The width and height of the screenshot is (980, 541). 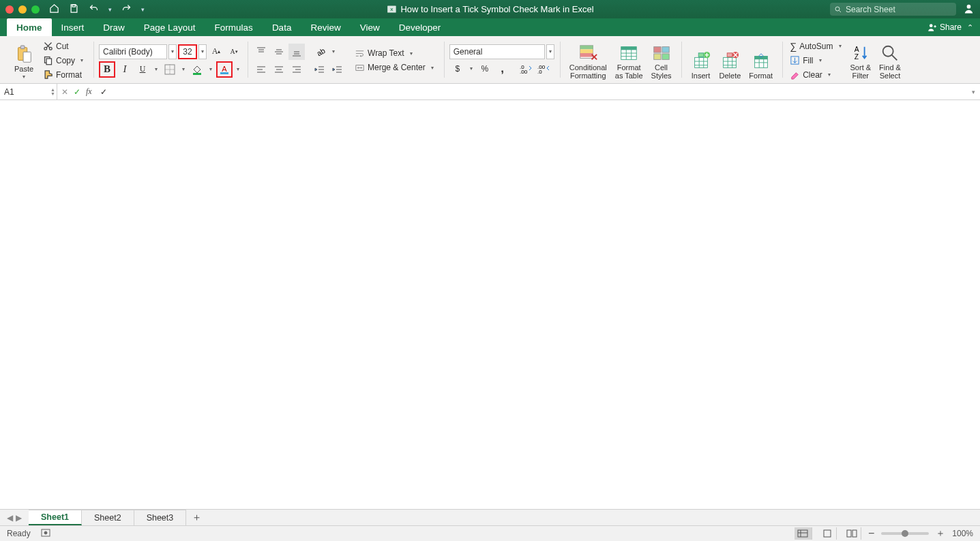 I want to click on prev-sheet-icon: ◀, so click(x=10, y=518).